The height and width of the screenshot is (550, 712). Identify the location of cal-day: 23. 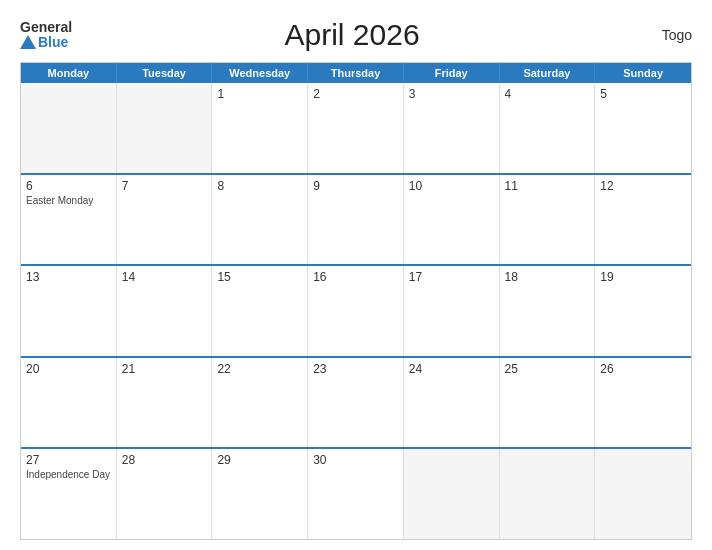
(356, 403).